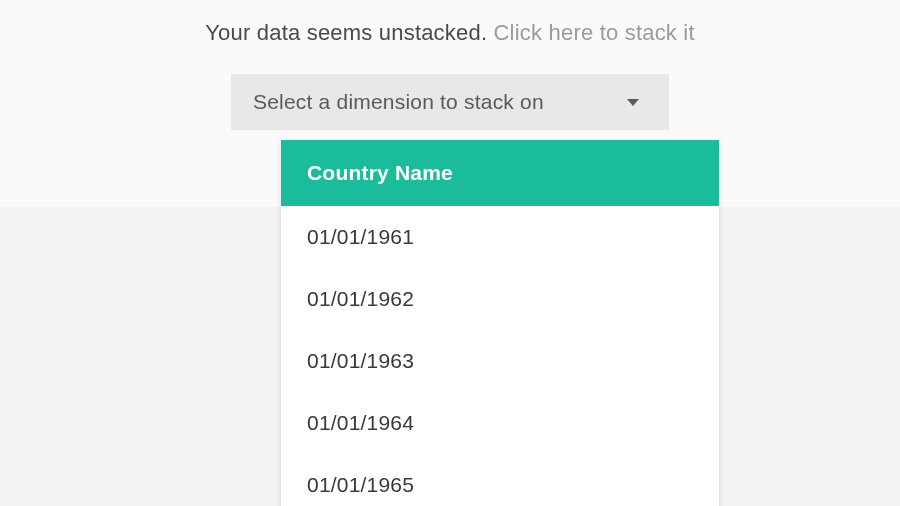  Describe the element at coordinates (500, 237) in the screenshot. I see `dropdown-option-date-1: 01/01/1961` at that location.